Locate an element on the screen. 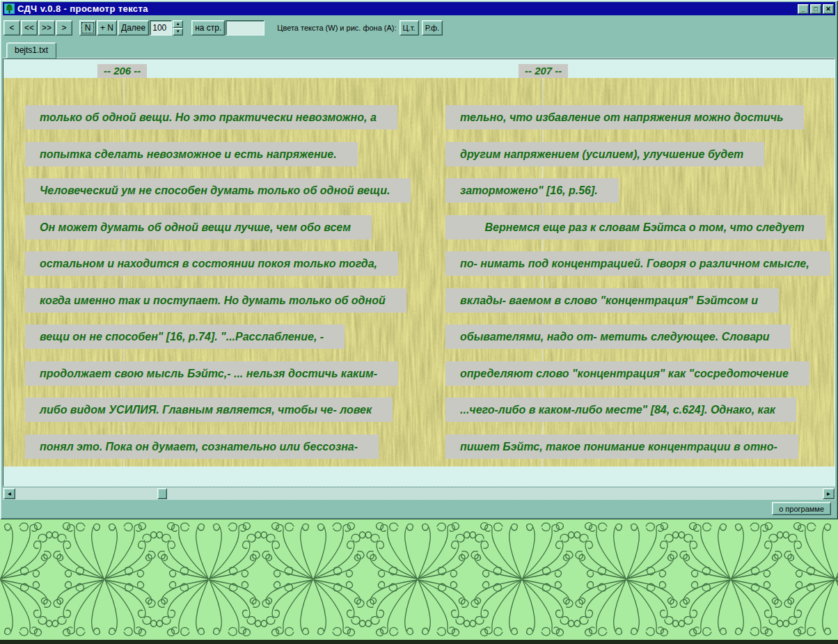  first-page-button: << is located at coordinates (29, 28).